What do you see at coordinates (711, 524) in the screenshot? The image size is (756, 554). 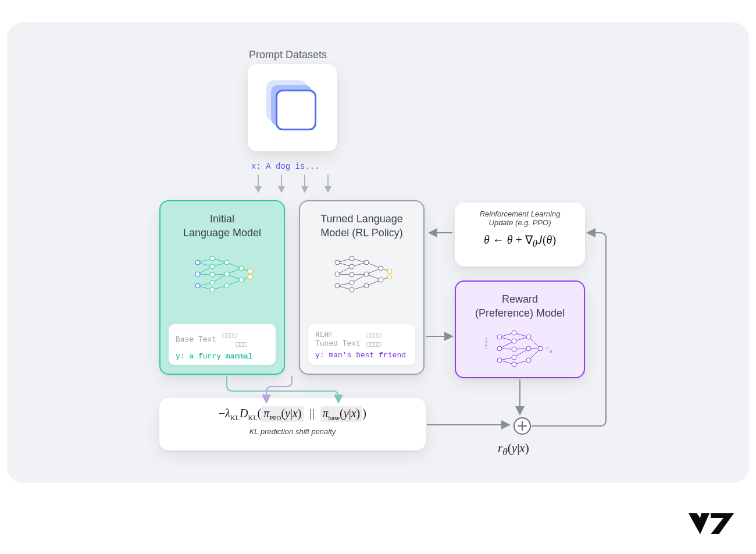 I see `v7-logo-icon` at bounding box center [711, 524].